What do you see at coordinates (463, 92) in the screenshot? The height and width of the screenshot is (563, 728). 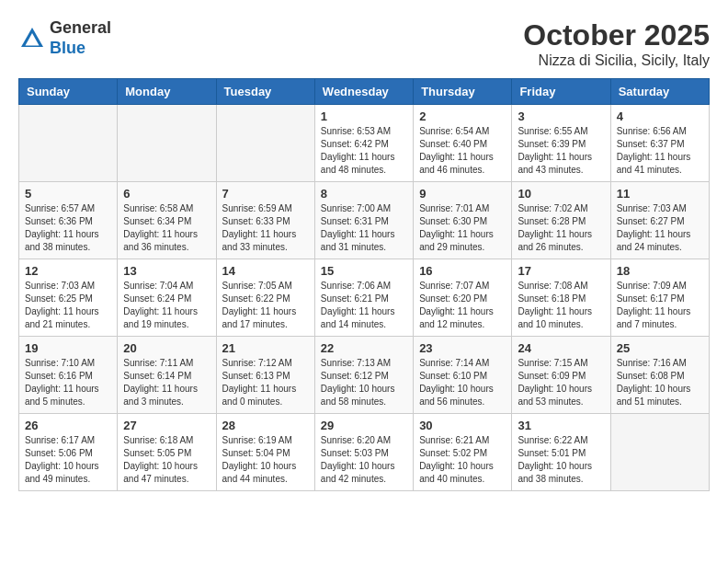 I see `weekday-header: Thursday` at bounding box center [463, 92].